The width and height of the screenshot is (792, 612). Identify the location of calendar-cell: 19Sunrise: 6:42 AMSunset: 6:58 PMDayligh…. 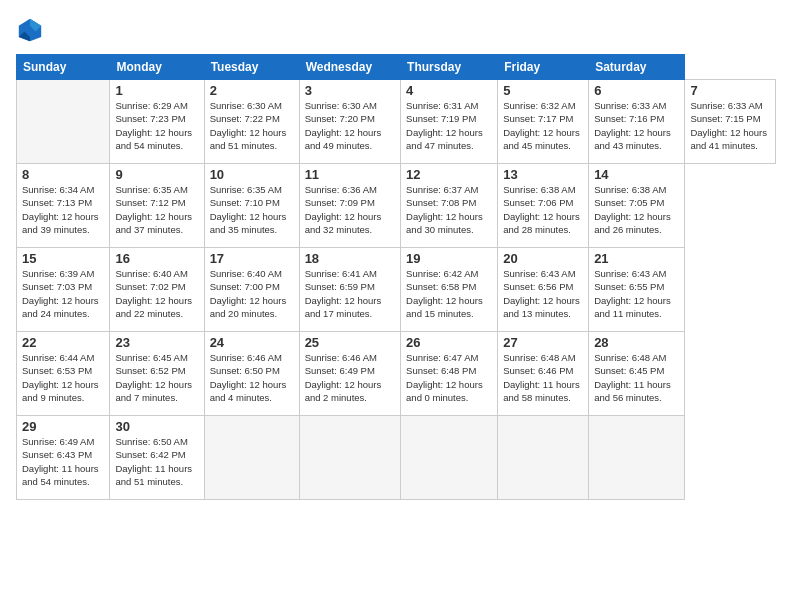
(450, 290).